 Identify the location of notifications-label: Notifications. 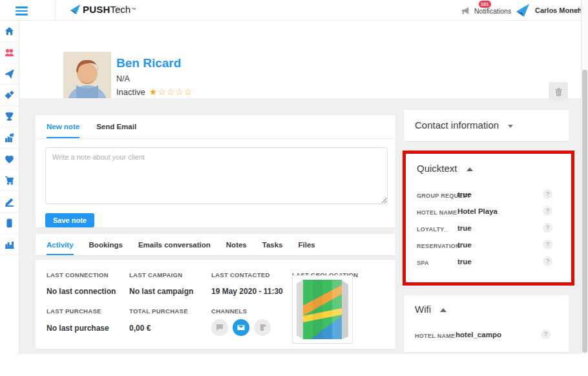
(492, 11).